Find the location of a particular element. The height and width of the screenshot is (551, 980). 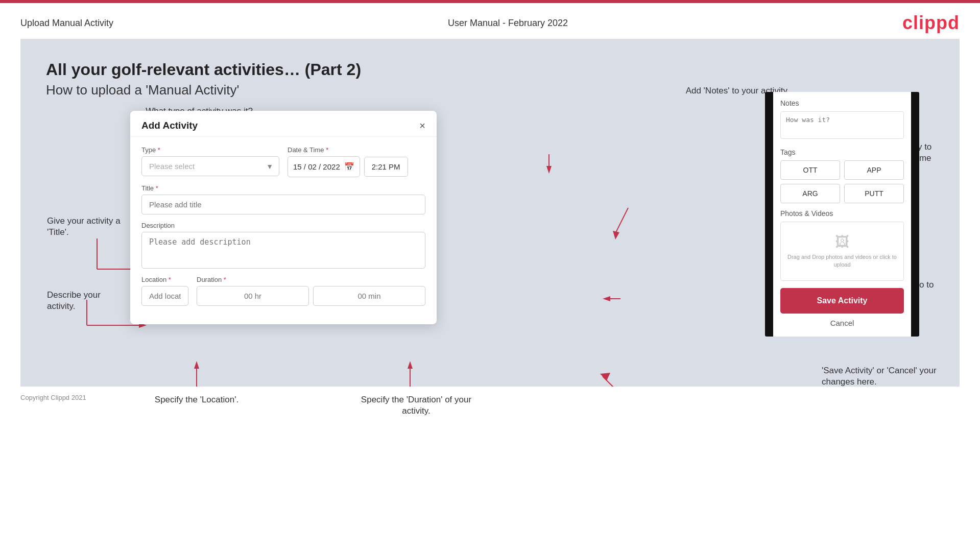

add-activity-dialog: Add Activity × Type * Please select ▼ is located at coordinates (283, 218).